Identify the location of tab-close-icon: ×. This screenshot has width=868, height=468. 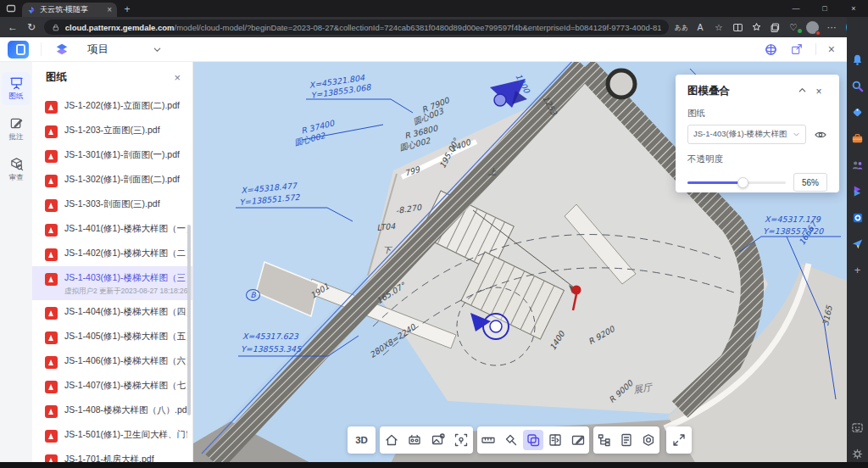
(109, 10).